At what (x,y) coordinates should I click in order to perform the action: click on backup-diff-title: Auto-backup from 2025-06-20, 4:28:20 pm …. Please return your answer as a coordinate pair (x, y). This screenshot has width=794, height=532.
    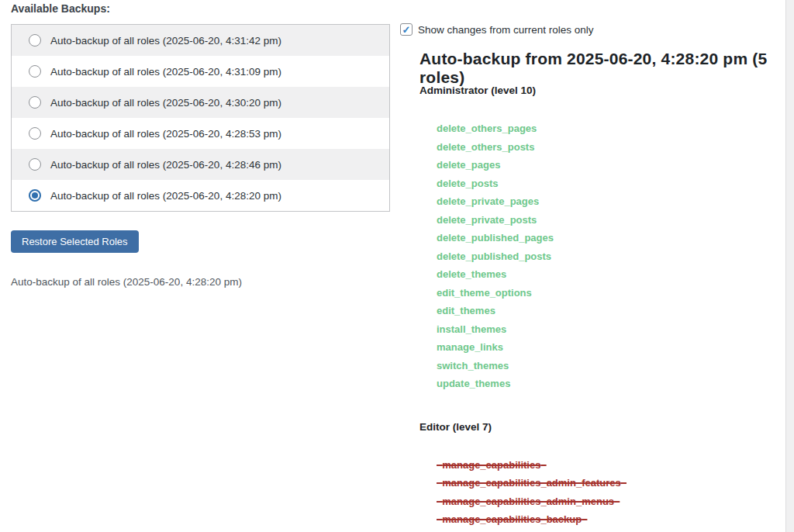
    Looking at the image, I should click on (606, 68).